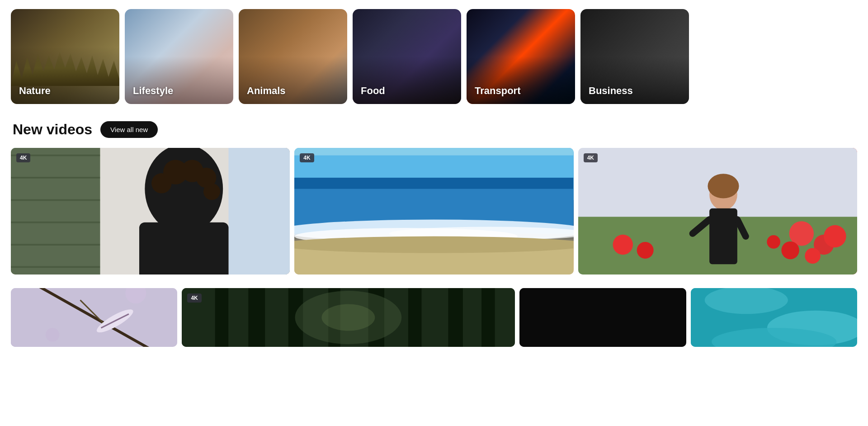 This screenshot has width=868, height=426. I want to click on view-all-new-button: View all new, so click(129, 129).